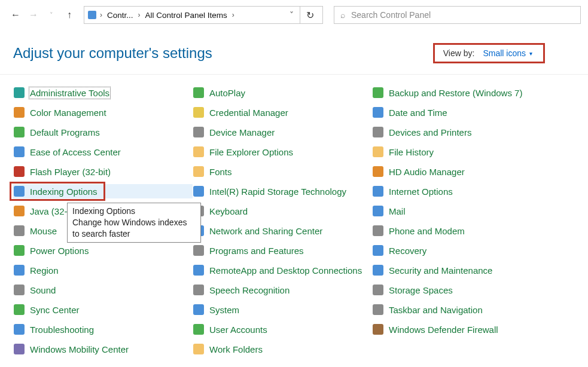  I want to click on item-label: Speech Recognition, so click(249, 290).